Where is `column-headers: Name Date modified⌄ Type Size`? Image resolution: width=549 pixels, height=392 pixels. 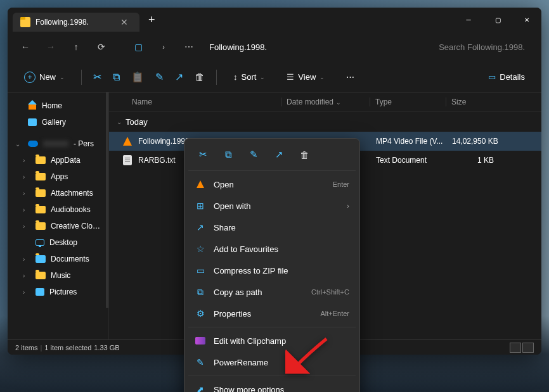
column-headers: Name Date modified⌄ Type Size is located at coordinates (325, 103).